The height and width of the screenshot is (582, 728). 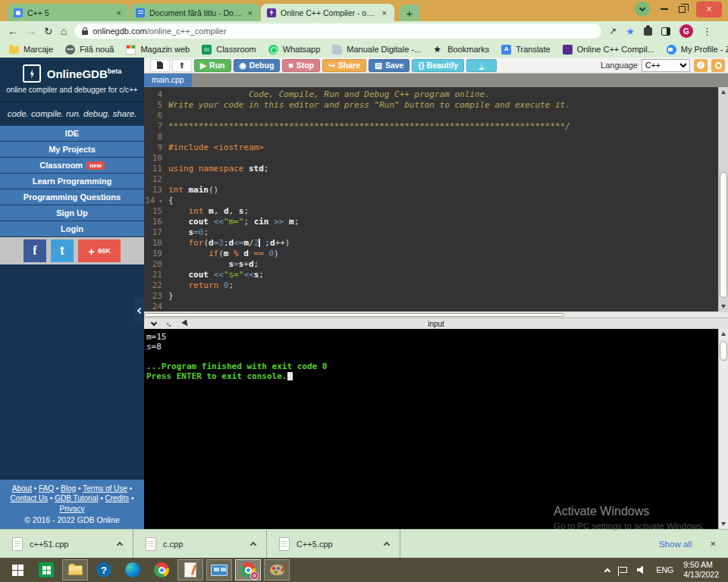 I want to click on footer-link-blog: Blog, so click(x=68, y=488).